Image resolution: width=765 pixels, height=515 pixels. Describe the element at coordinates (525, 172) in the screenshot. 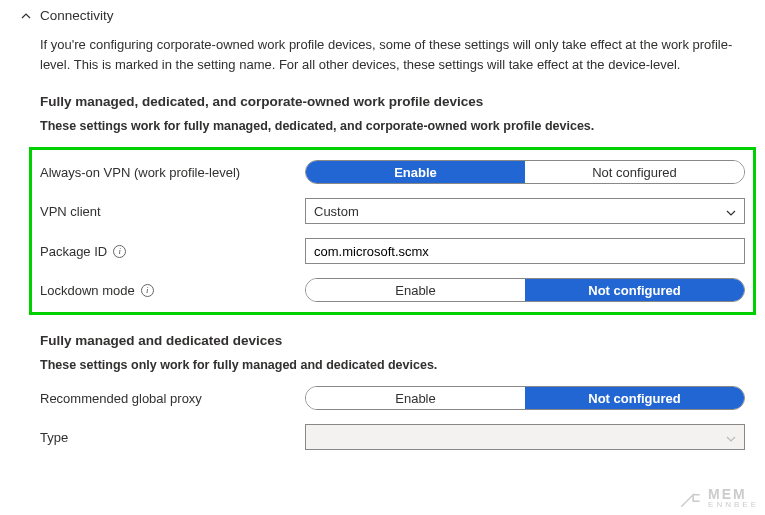

I see `always-on-vpn-toggle: Enable Not configured` at that location.